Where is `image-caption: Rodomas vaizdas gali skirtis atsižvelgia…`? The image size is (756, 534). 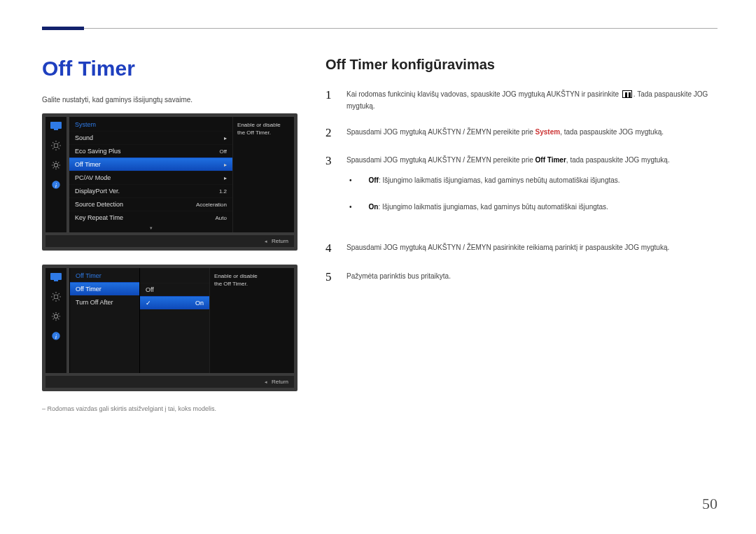
image-caption: Rodomas vaizdas gali skirtis atsižvelgia… is located at coordinates (169, 409).